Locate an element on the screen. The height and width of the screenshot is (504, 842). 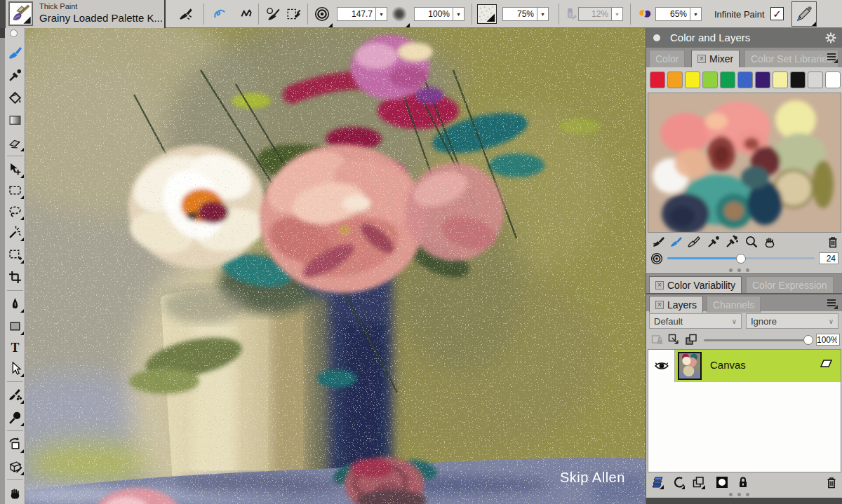
layer-adjuster-tool is located at coordinates (15, 170).